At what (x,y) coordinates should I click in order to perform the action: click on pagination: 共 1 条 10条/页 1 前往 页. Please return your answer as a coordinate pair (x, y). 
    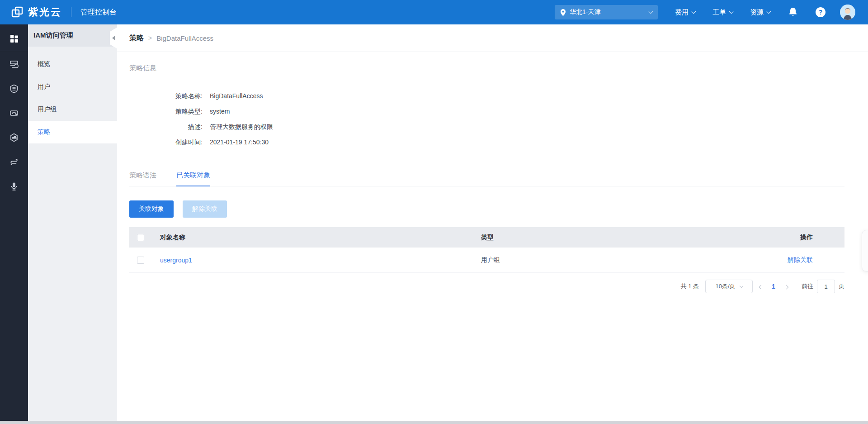
    Looking at the image, I should click on (487, 286).